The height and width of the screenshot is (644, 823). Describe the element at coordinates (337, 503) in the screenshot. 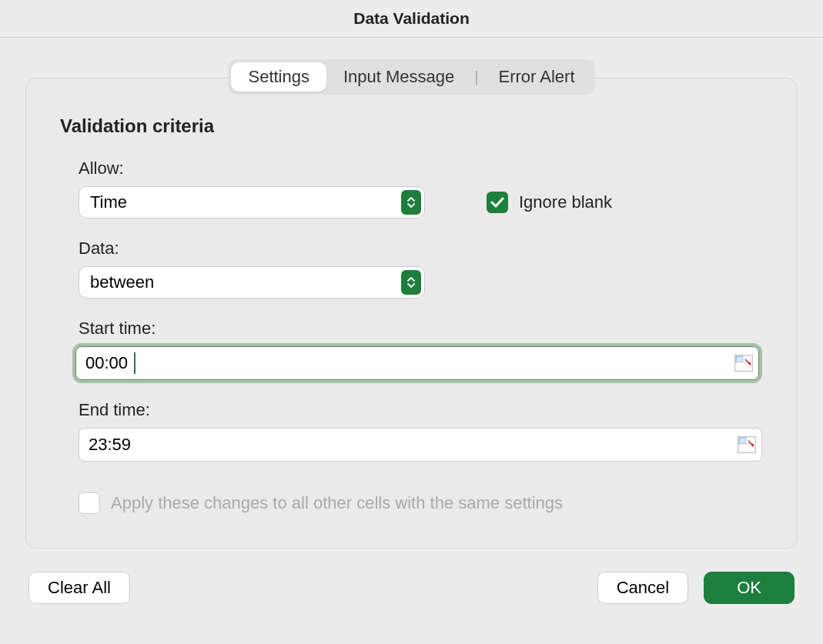

I see `apply-all-label: Apply these changes to all other cells w…` at that location.